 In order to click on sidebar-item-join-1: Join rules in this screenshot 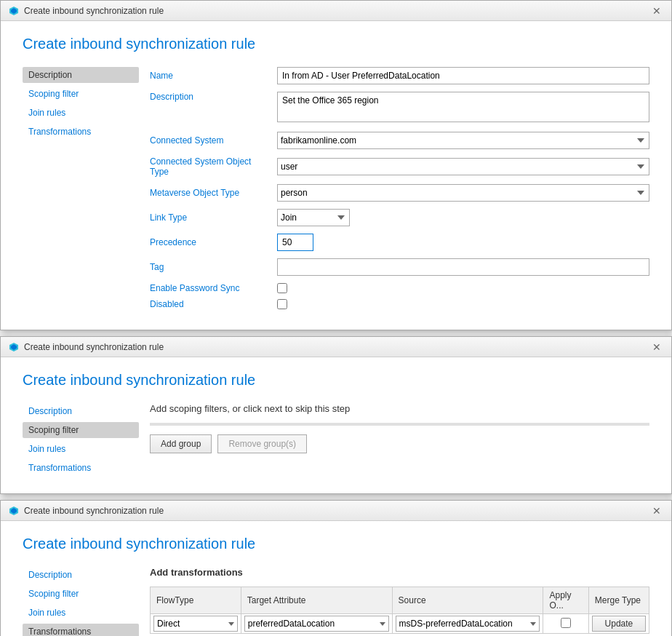, I will do `click(81, 113)`.